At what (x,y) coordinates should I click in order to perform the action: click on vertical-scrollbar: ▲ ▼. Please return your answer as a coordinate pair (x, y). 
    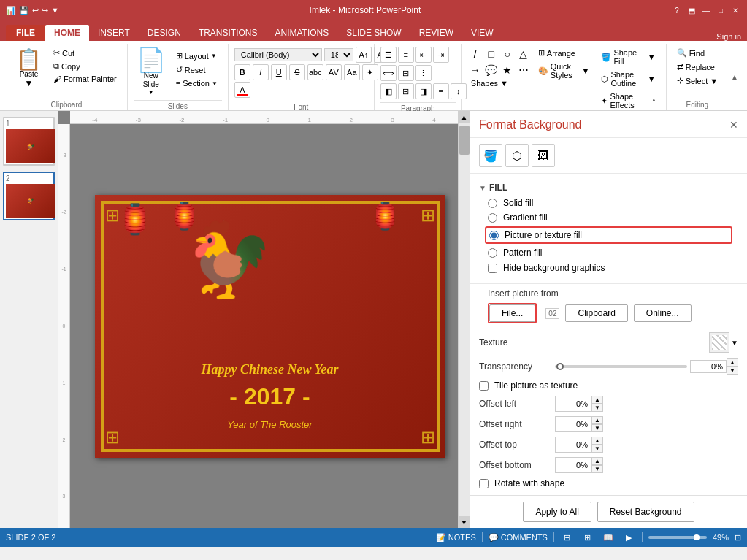
    Looking at the image, I should click on (464, 320).